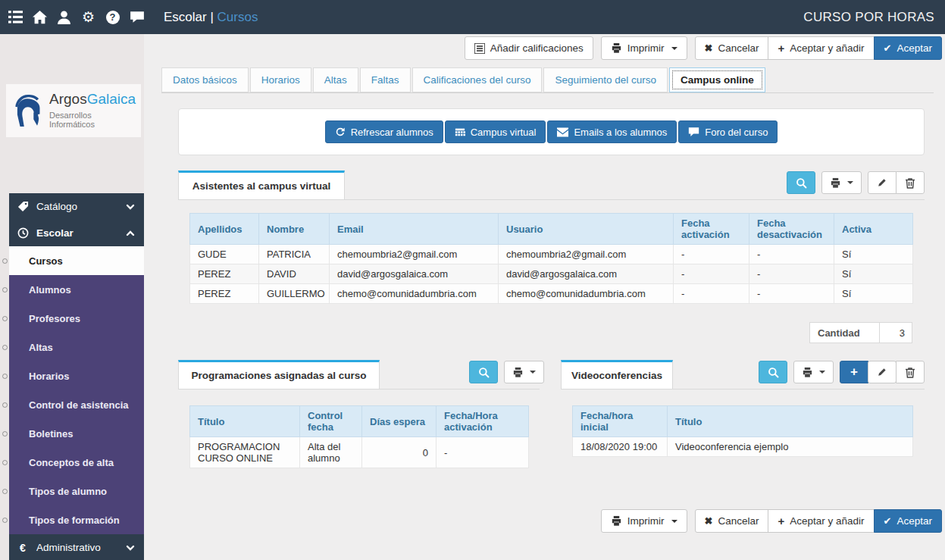 The image size is (945, 560). What do you see at coordinates (224, 274) in the screenshot?
I see `table-cell: PEREZ` at bounding box center [224, 274].